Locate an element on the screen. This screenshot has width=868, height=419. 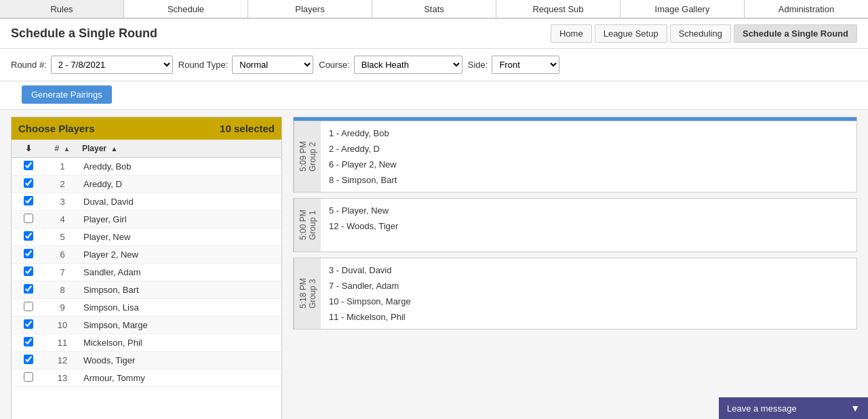
round-type-label: Round Type: is located at coordinates (203, 65).